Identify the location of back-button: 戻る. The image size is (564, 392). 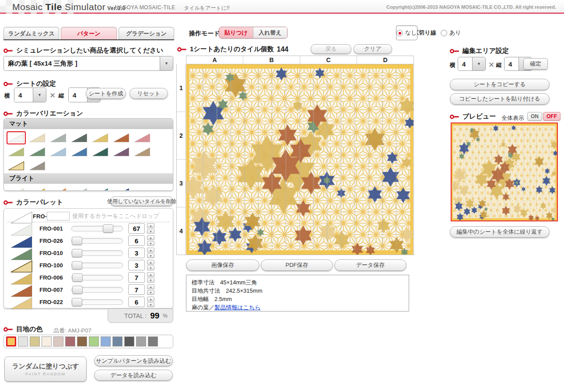
(331, 49).